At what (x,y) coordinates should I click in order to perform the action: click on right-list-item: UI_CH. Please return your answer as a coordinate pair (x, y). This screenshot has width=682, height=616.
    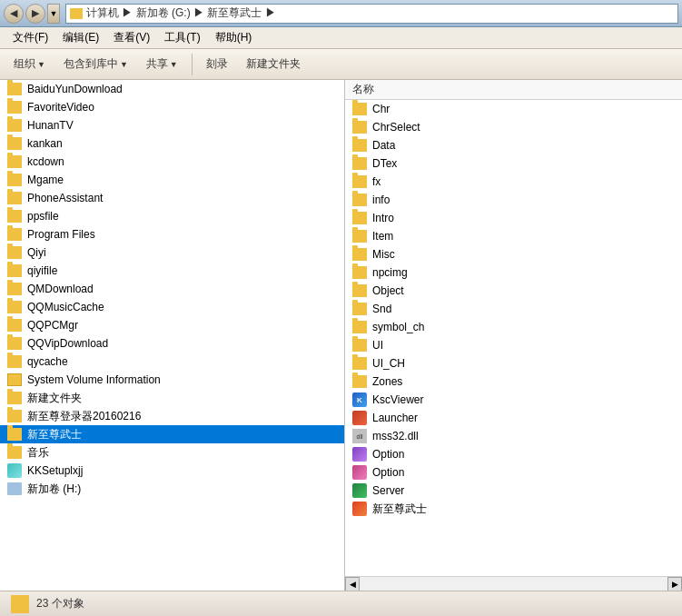
    Looking at the image, I should click on (514, 363).